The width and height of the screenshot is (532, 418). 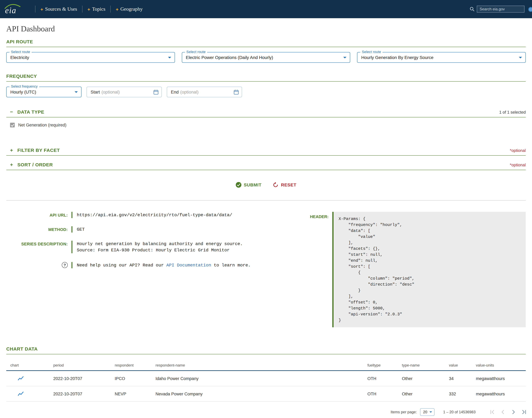 I want to click on plus-icon: +, so click(x=42, y=9).